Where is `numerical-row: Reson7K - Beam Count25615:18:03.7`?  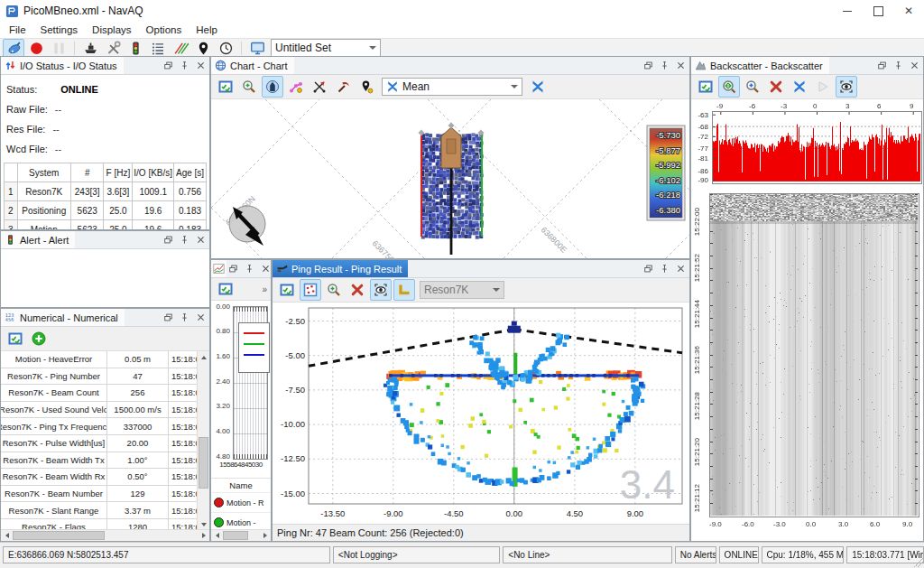 numerical-row: Reson7K - Beam Count25615:18:03.7 is located at coordinates (99, 394).